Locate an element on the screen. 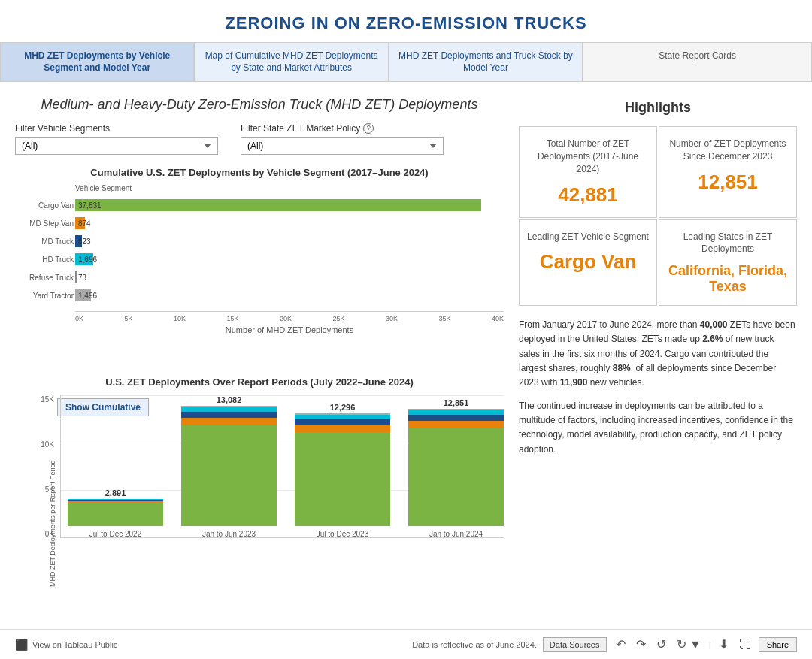 Image resolution: width=812 pixels, height=659 pixels. bar-value-cargo-van: 37,831 is located at coordinates (90, 206).